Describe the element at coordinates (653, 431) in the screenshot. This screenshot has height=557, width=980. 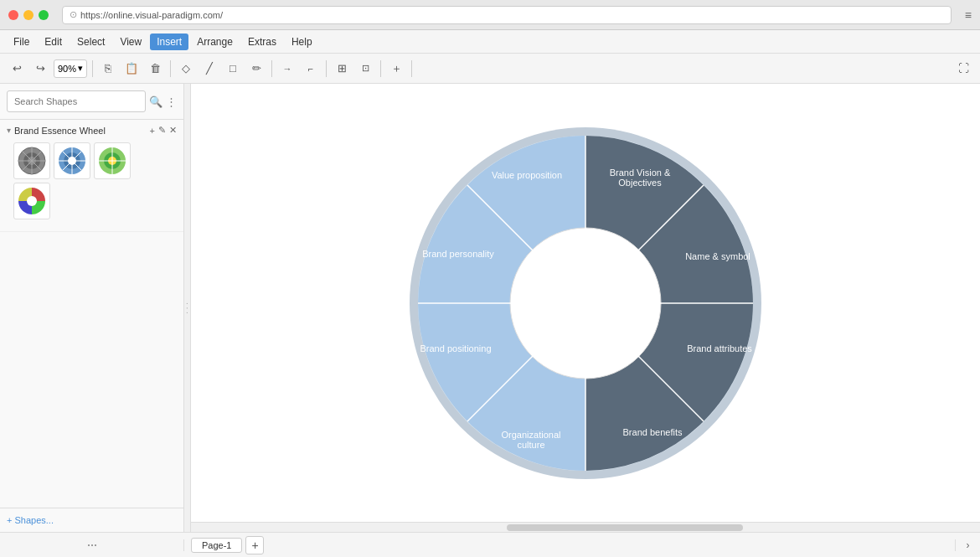
I see `label-brand-benefits: Brand benefits` at that location.